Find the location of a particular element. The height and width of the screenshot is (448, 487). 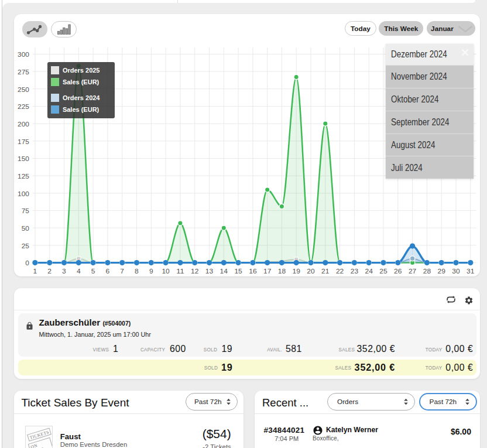

svg-text: 10 is located at coordinates (166, 271).